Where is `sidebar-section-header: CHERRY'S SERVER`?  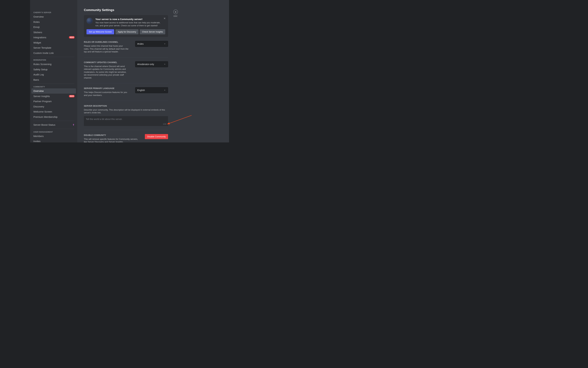
sidebar-section-header: CHERRY'S SERVER is located at coordinates (54, 13).